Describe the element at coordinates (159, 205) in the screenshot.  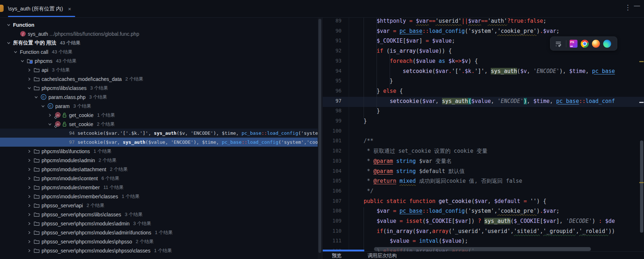
I see `tree-row: phpsso_server\api2 个结果` at that location.